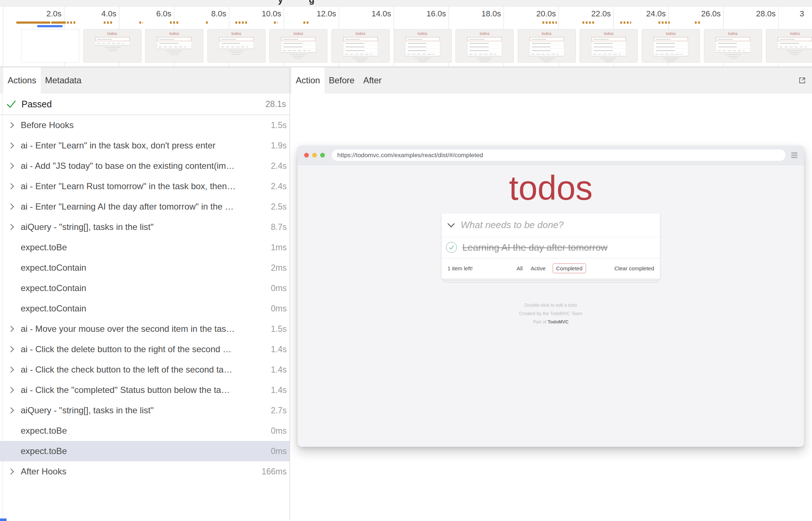 The image size is (812, 521). What do you see at coordinates (145, 390) in the screenshot?
I see `action-row: ai - Click the "completed" Status button…` at bounding box center [145, 390].